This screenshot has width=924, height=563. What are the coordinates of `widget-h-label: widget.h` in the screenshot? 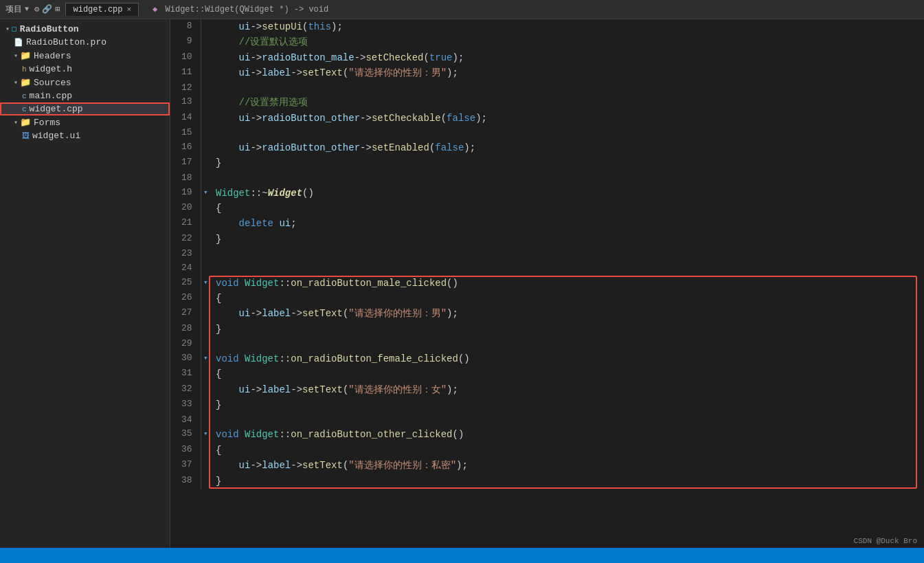 It's located at (51, 69).